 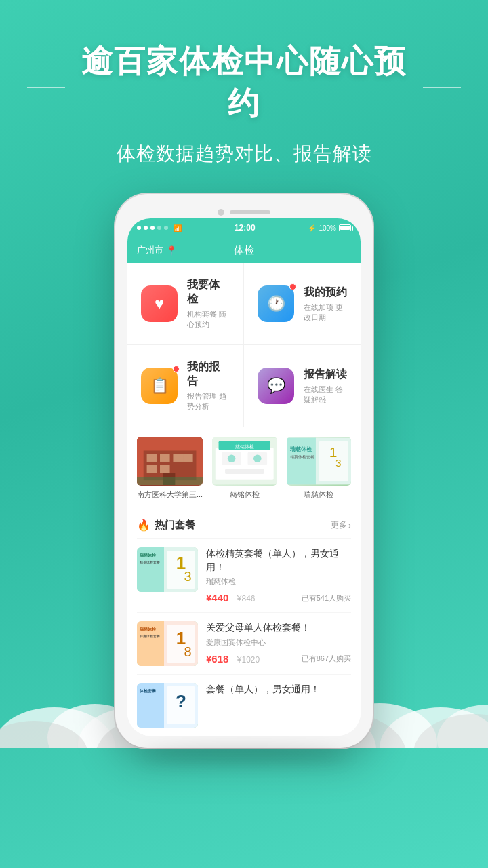 What do you see at coordinates (325, 395) in the screenshot?
I see `interpret-desc: 在线医生 答疑解惑` at bounding box center [325, 395].